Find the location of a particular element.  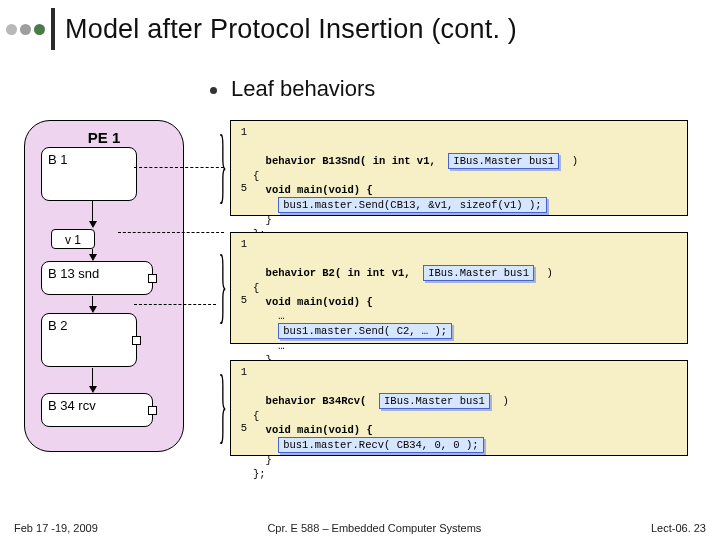

block-v1: v 1 is located at coordinates (73, 239).